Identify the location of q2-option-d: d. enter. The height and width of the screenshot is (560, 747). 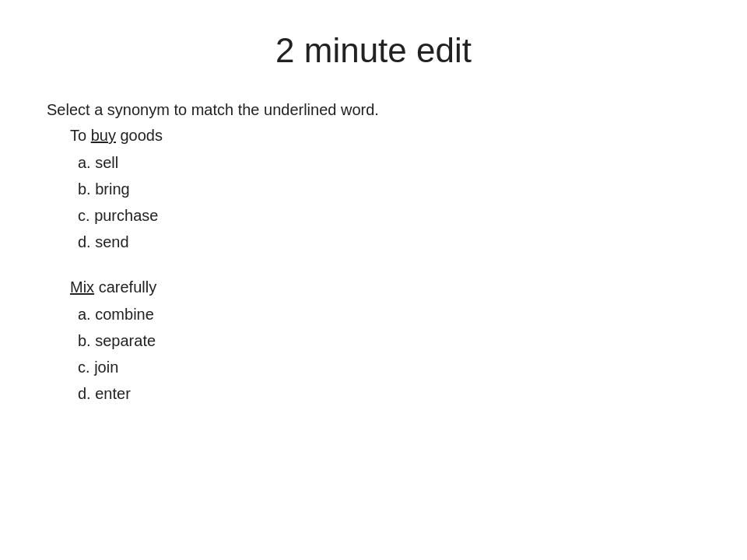
(389, 394).